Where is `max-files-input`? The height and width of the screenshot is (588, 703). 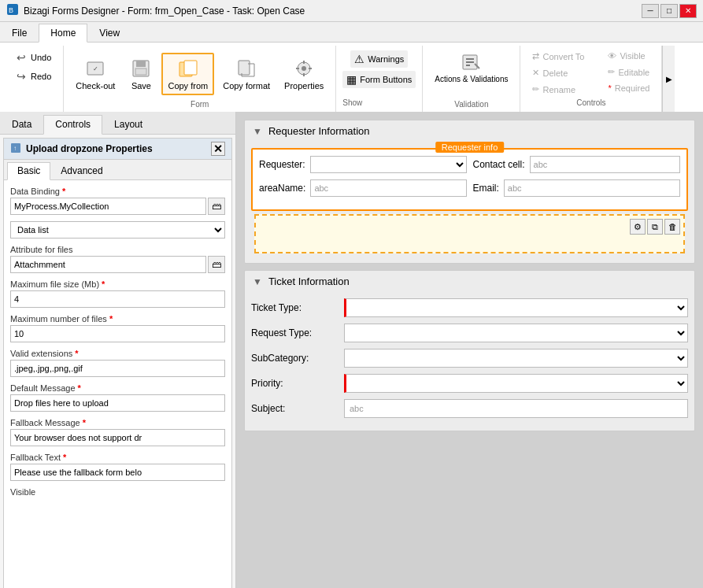 max-files-input is located at coordinates (118, 334).